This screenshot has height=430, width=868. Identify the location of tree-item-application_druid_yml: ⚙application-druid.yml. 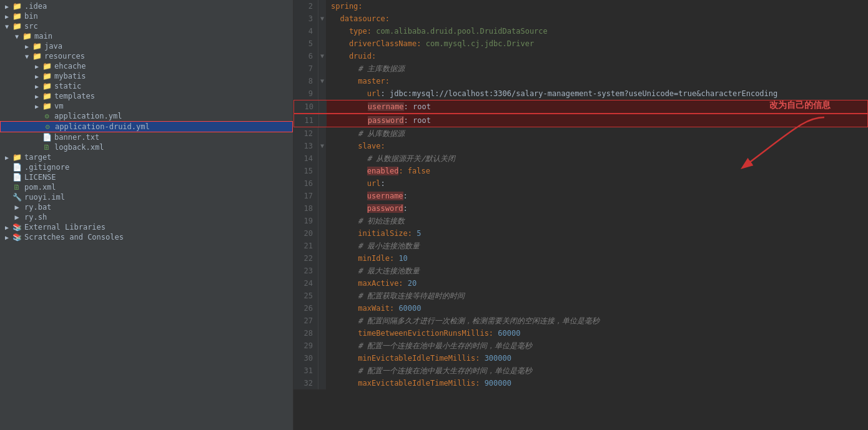
(146, 127).